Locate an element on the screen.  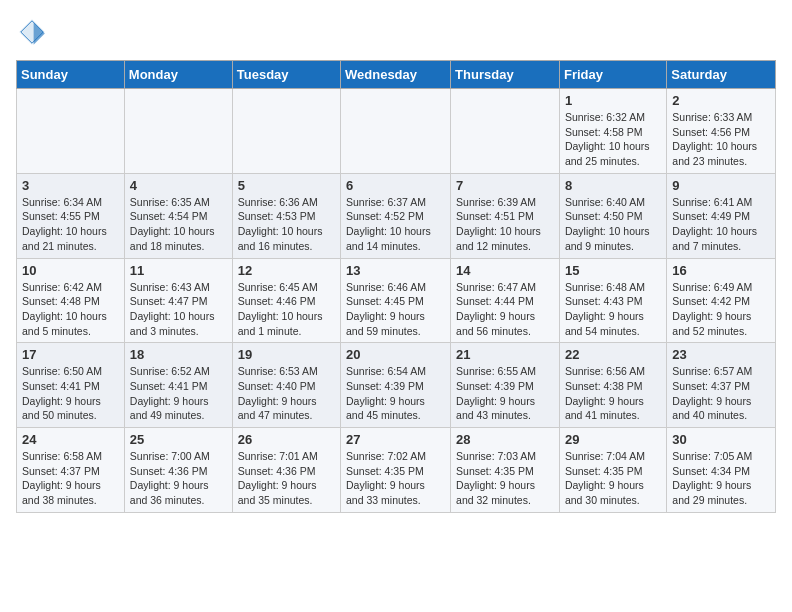
day-number: 6 is located at coordinates (396, 186).